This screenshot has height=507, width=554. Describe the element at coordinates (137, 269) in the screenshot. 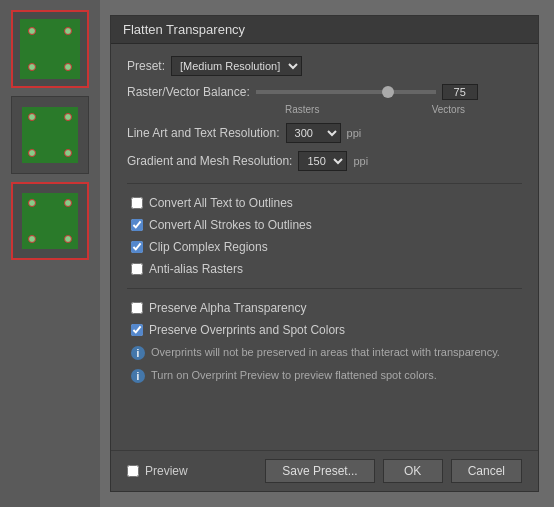

I see `anti-alias-checkbox` at that location.